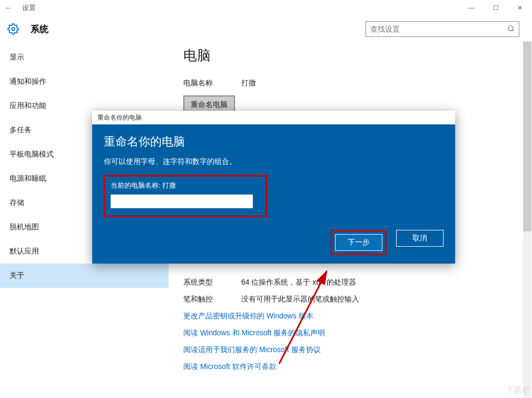 The image size is (532, 398). Describe the element at coordinates (40, 30) in the screenshot. I see `section-title: 系统` at that location.